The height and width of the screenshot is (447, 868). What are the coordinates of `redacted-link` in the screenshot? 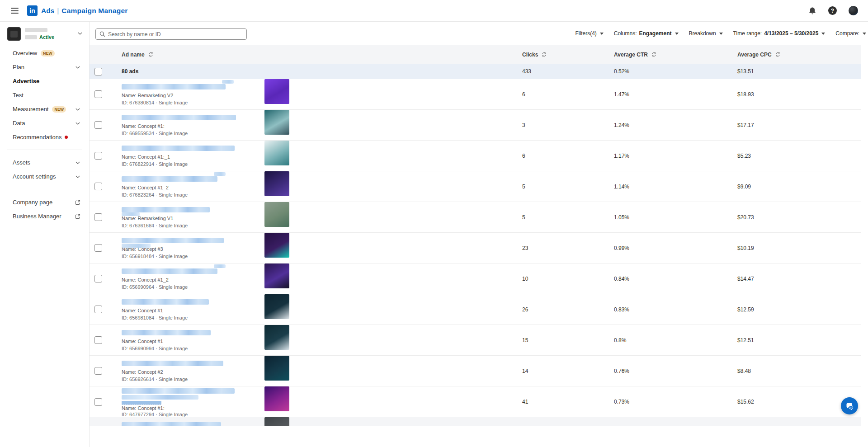 It's located at (142, 403).